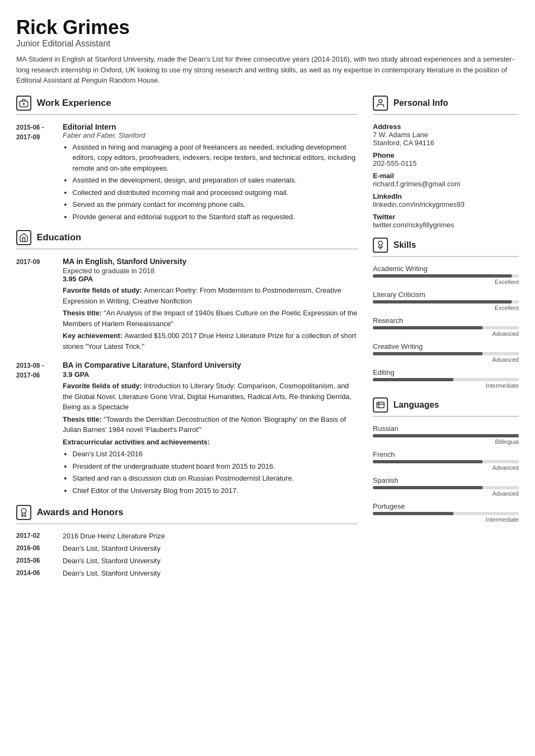 This screenshot has height=756, width=535. I want to click on language-name: Spanish, so click(446, 481).